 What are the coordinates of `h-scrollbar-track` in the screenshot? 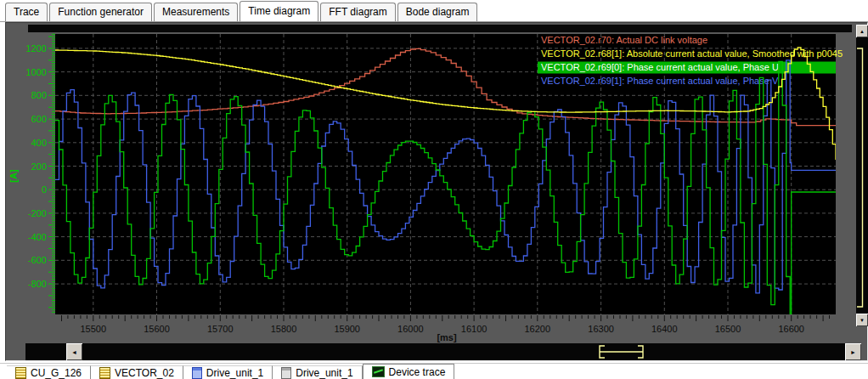 It's located at (443, 352).